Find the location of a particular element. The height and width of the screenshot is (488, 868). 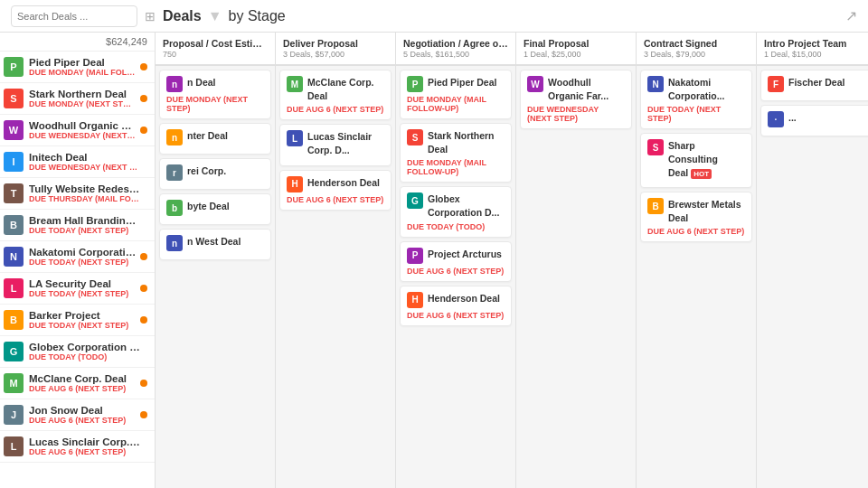

card-name-wrap: Globex Corporation D... is located at coordinates (467, 206).